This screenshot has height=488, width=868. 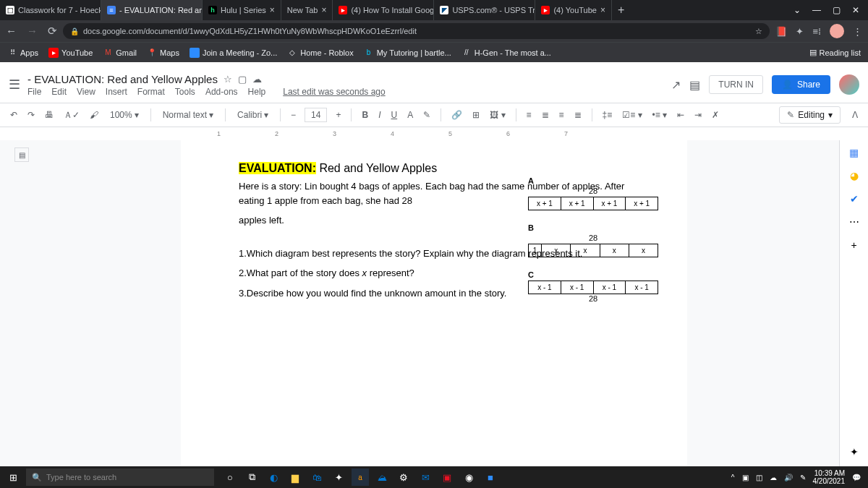 I want to click on roblox-bookmark: ◇Home - Roblox, so click(x=320, y=53).